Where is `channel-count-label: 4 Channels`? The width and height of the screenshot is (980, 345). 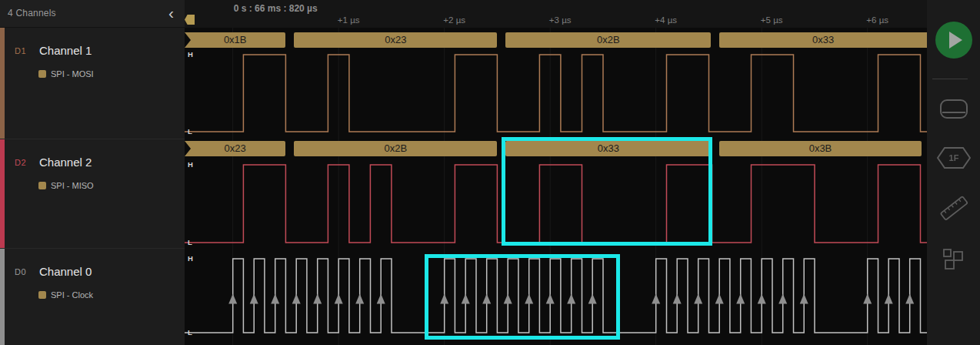 channel-count-label: 4 Channels is located at coordinates (32, 13).